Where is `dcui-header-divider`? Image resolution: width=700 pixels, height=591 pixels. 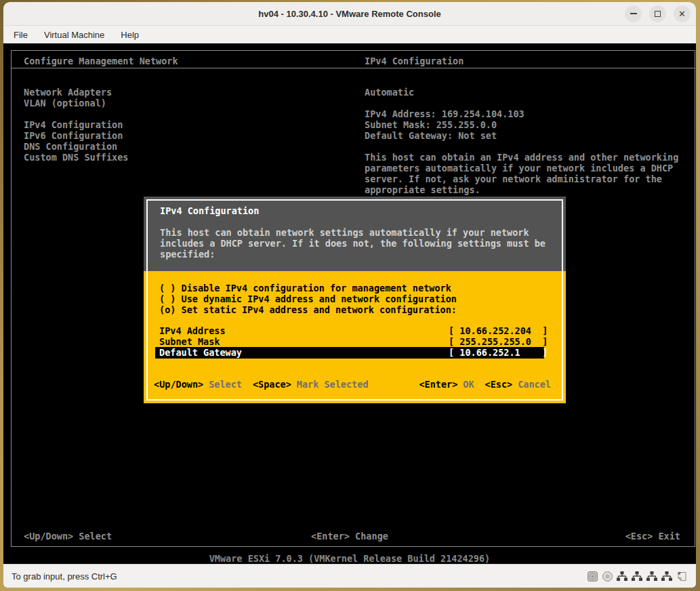 dcui-header-divider is located at coordinates (353, 68).